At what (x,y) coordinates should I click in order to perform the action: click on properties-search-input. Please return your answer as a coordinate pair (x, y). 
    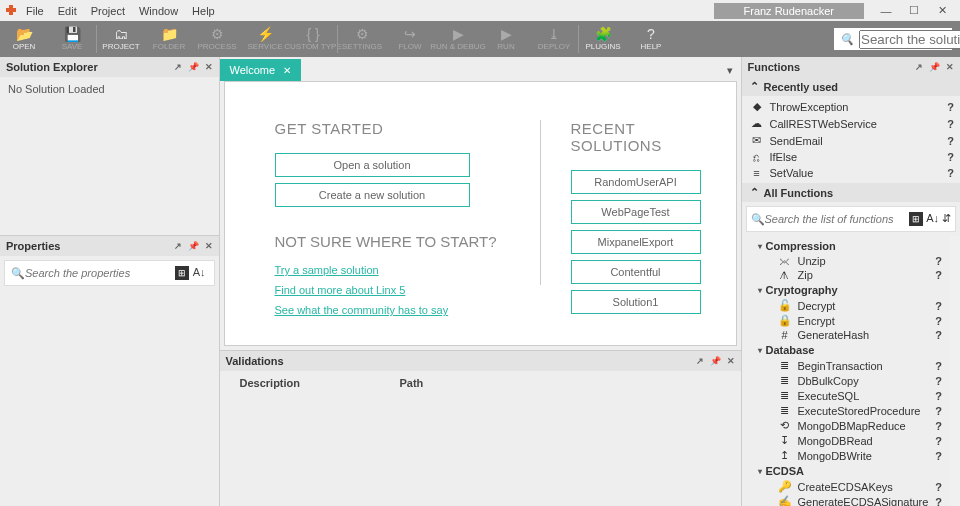
    Looking at the image, I should click on (100, 273).